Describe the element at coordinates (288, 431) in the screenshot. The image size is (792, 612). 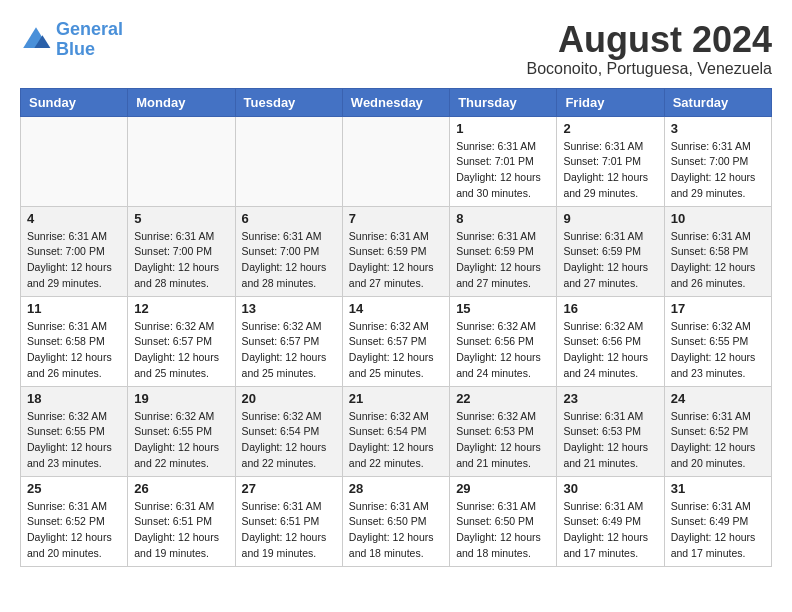
I see `calendar-cell: 20Sunrise: 6:32 AM Sunset: 6:54 PM Dayli…` at that location.